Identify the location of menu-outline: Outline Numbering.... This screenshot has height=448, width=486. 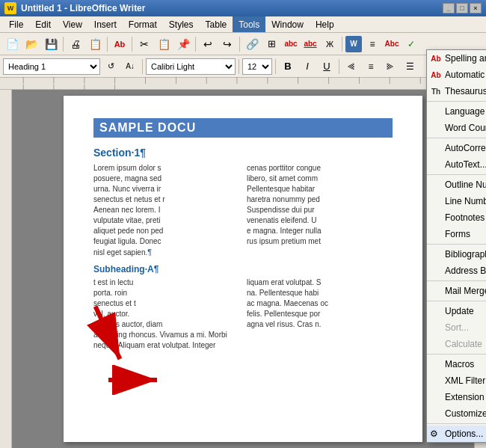
(456, 185).